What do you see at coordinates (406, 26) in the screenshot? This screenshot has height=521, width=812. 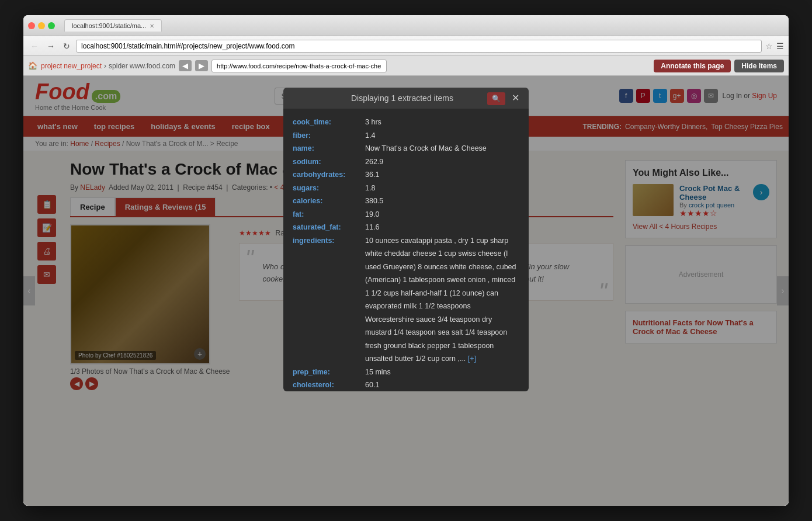 I see `title-bar: localhost:9001/static/ma... ✕` at bounding box center [406, 26].